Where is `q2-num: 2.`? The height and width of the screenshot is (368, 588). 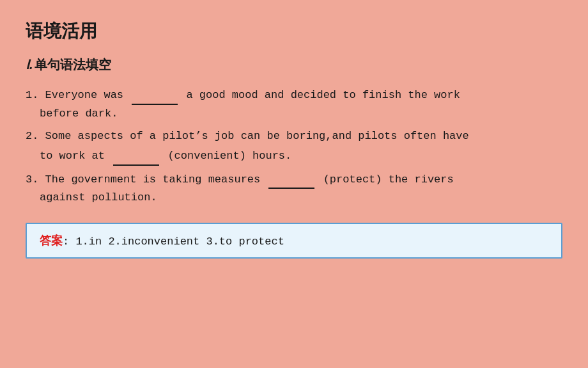 q2-num: 2. is located at coordinates (32, 136).